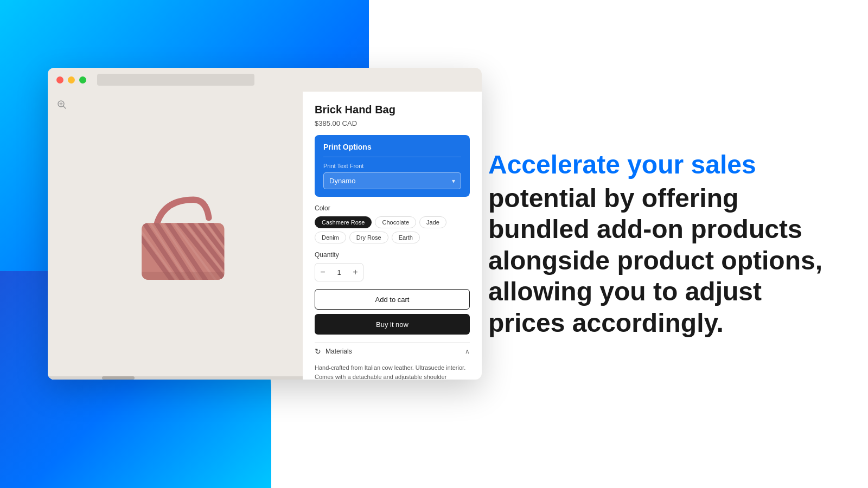 The image size is (868, 488). I want to click on zoom-icon, so click(62, 105).